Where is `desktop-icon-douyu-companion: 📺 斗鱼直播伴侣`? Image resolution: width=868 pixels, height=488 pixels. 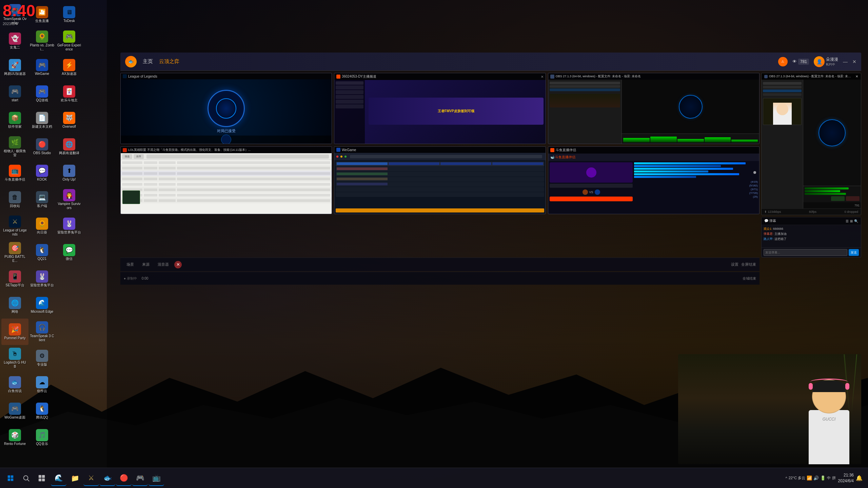
desktop-icon-douyu-companion: 📺 斗鱼直播伴侣 is located at coordinates (15, 173).